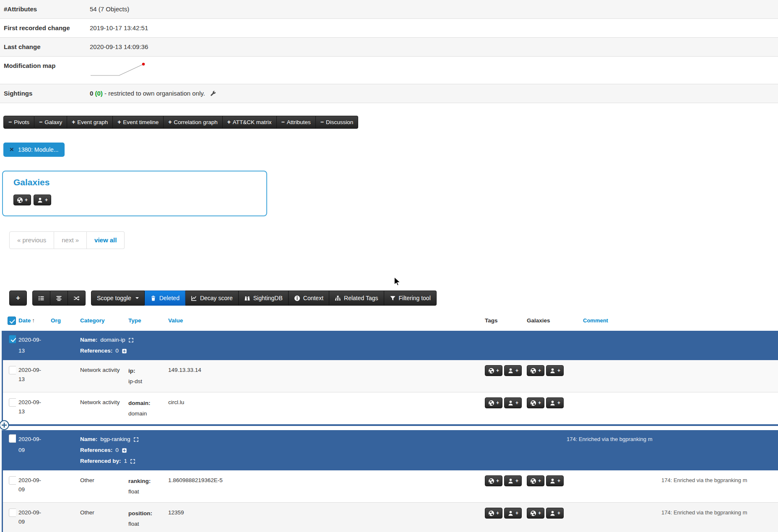 This screenshot has height=532, width=778. Describe the element at coordinates (135, 320) in the screenshot. I see `column-header-type: Type` at that location.